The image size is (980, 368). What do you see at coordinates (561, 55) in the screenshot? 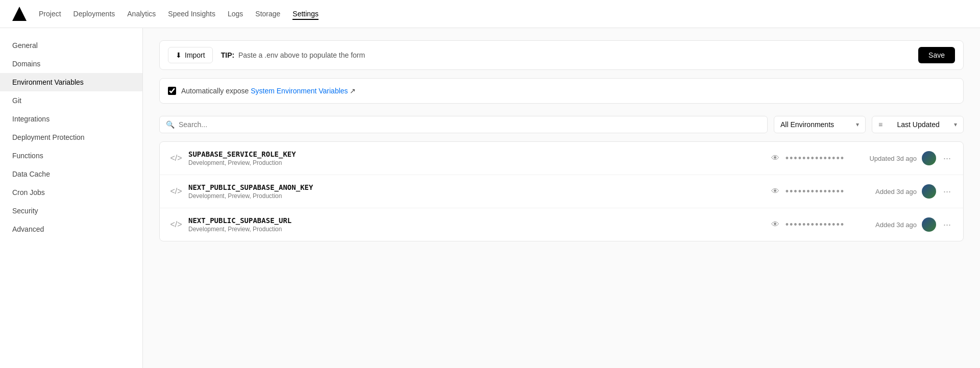
I see `import-row: ⬇ Import TIP: Paste a .env above to popu…` at bounding box center [561, 55].